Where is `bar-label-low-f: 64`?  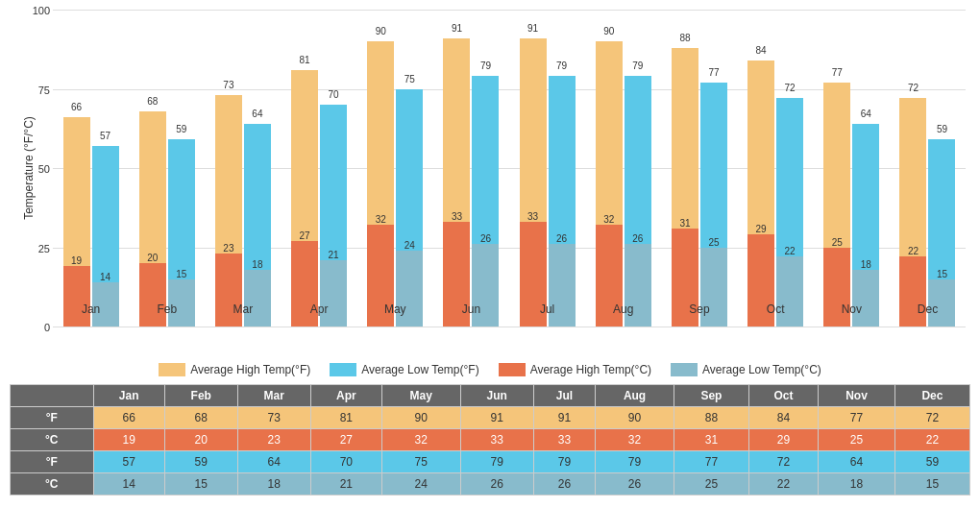
bar-label-low-f: 64 is located at coordinates (257, 113).